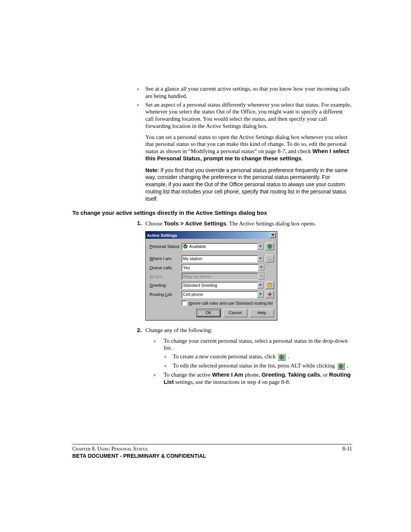  Describe the element at coordinates (110, 449) in the screenshot. I see `footer-chapter: Chapter 8. Using Personal Status` at that location.